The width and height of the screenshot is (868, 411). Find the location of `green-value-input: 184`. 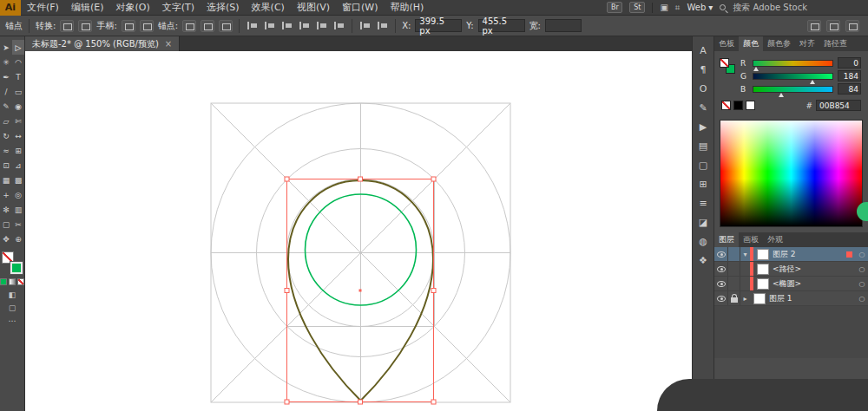

green-value-input: 184 is located at coordinates (849, 76).